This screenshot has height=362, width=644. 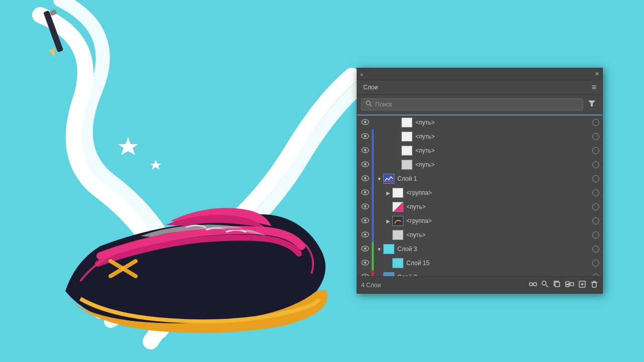 What do you see at coordinates (480, 263) in the screenshot?
I see `layer-row: Слой 15` at bounding box center [480, 263].